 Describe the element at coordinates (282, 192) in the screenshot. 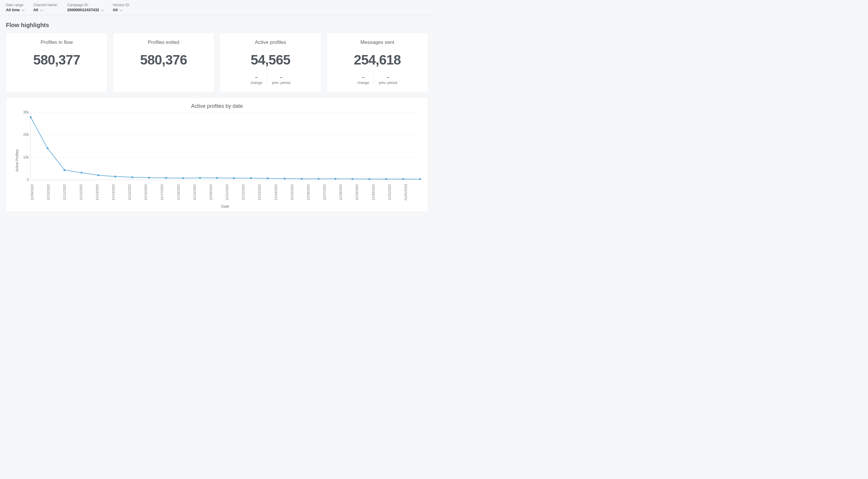

I see `chart-xtick: 12/24/2022` at that location.